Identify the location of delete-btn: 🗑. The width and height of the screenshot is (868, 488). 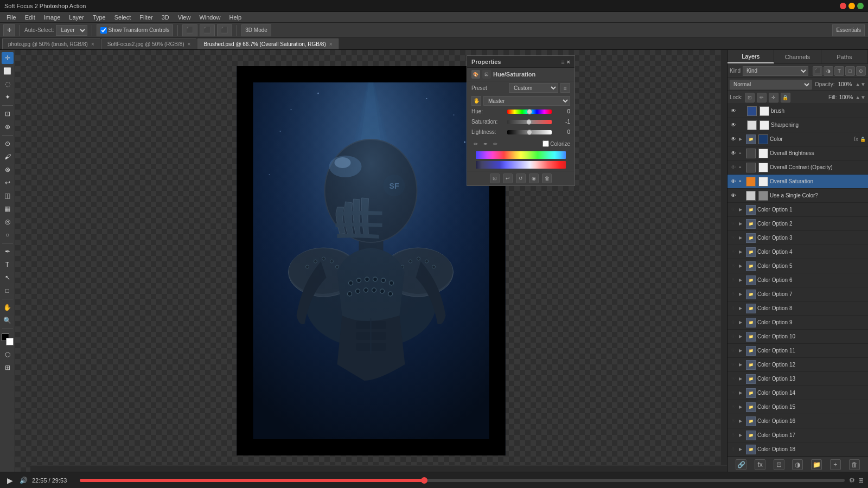
(547, 178).